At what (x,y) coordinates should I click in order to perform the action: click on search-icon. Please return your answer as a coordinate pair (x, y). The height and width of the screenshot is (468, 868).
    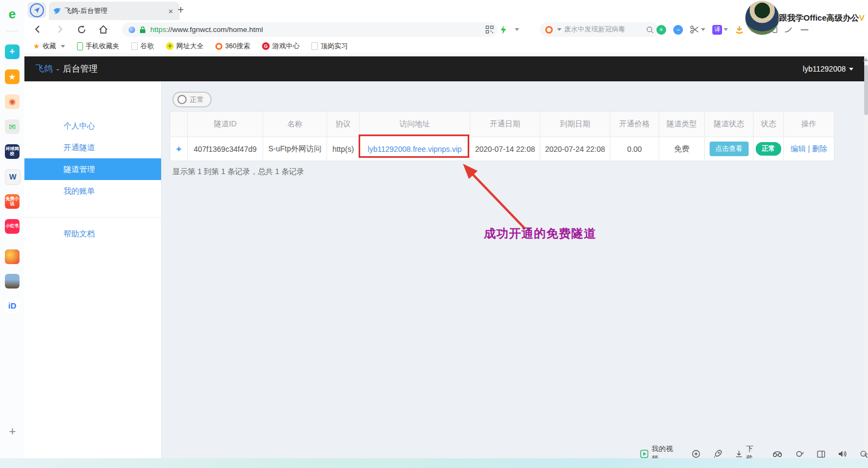
    Looking at the image, I should click on (650, 30).